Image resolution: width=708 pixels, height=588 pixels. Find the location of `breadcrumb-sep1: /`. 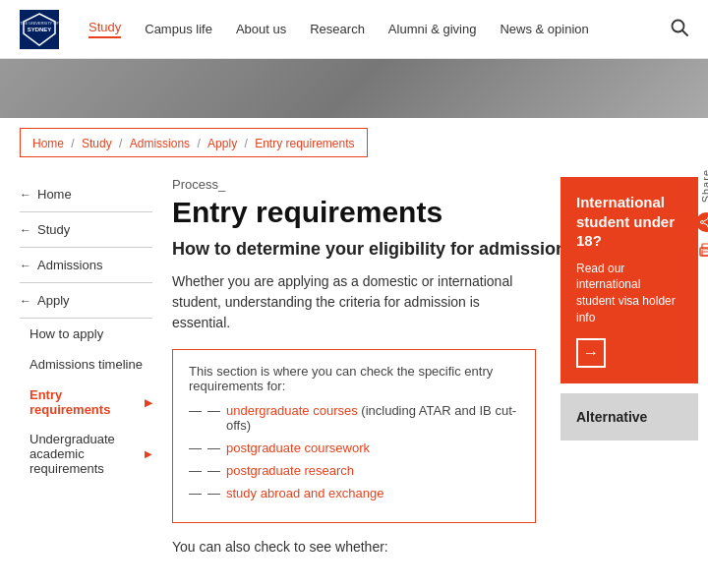

breadcrumb-sep1: / is located at coordinates (75, 144).